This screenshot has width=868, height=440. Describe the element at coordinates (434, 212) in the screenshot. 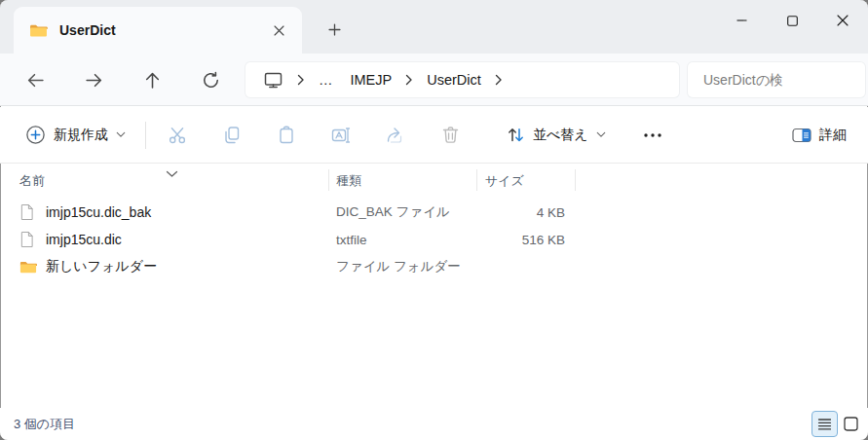

I see `table-row: imjp15cu.dic_bak DIC_BAK ファイル 4 KB` at that location.